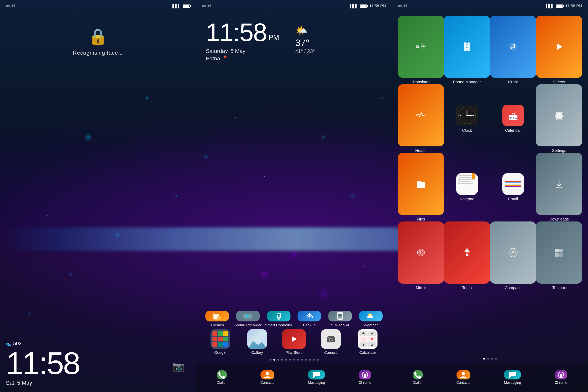 This screenshot has height=392, width=588. Describe the element at coordinates (418, 378) in the screenshot. I see `drawer-dock-dialler: Dialler` at that location.